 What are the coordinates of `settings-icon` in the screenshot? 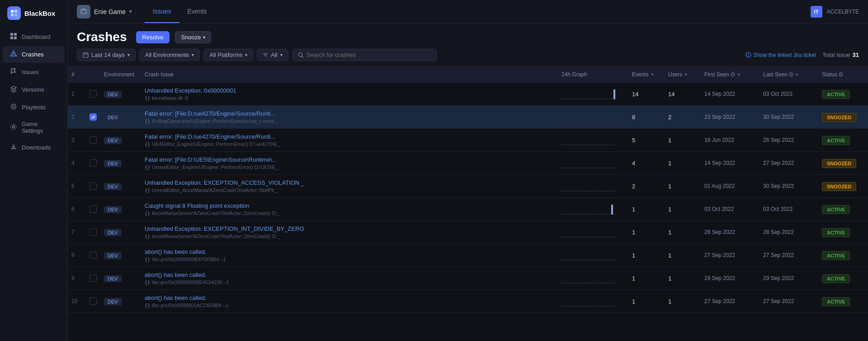 It's located at (14, 127).